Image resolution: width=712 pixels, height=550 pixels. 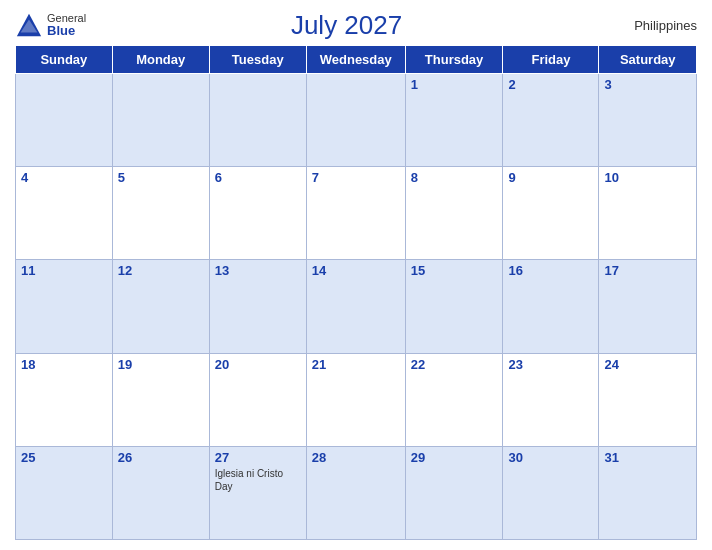 What do you see at coordinates (551, 400) in the screenshot?
I see `calendar-day-cell: 23` at bounding box center [551, 400].